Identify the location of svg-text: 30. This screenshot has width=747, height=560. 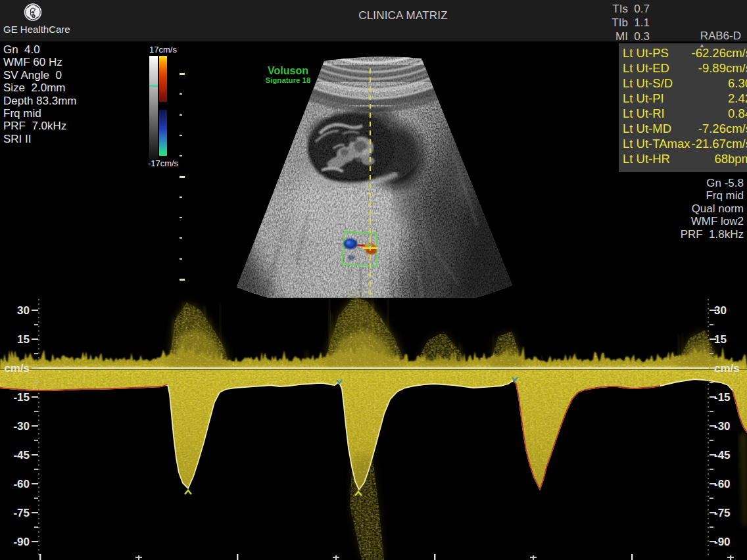
(24, 310).